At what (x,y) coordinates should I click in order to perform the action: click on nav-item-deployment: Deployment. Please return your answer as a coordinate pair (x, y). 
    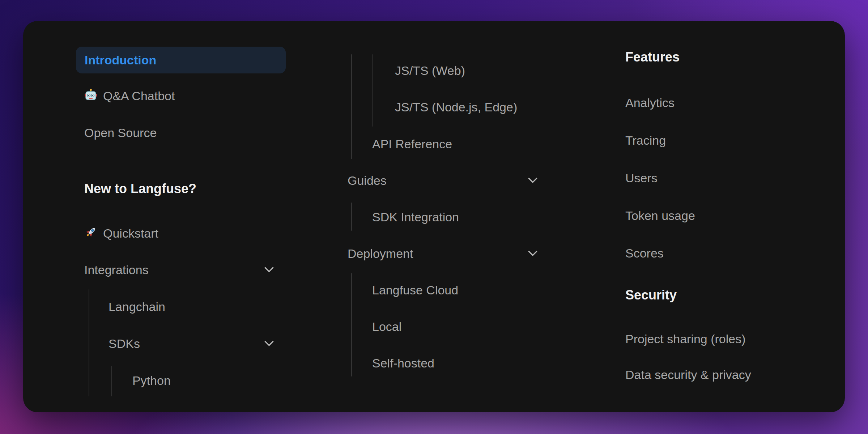
    Looking at the image, I should click on (443, 253).